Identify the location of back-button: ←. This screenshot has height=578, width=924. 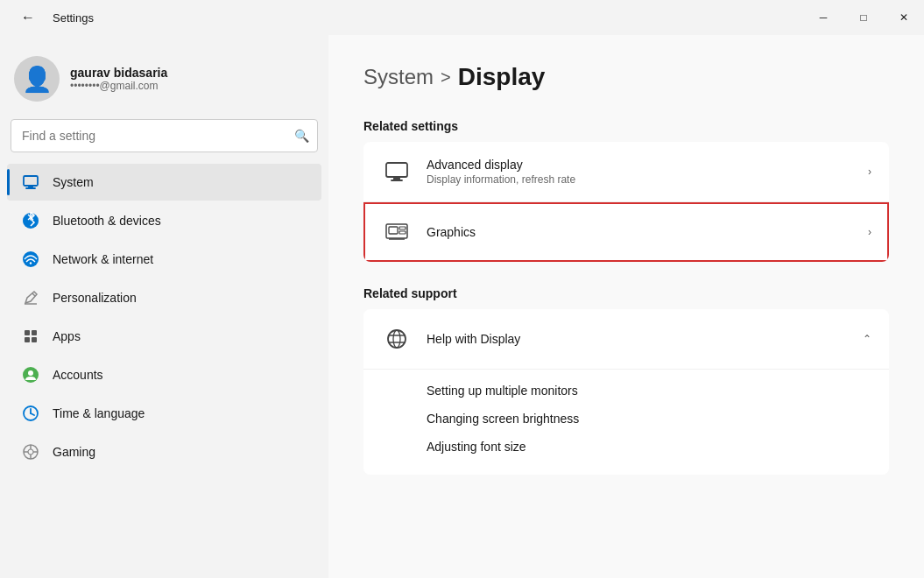
(28, 18).